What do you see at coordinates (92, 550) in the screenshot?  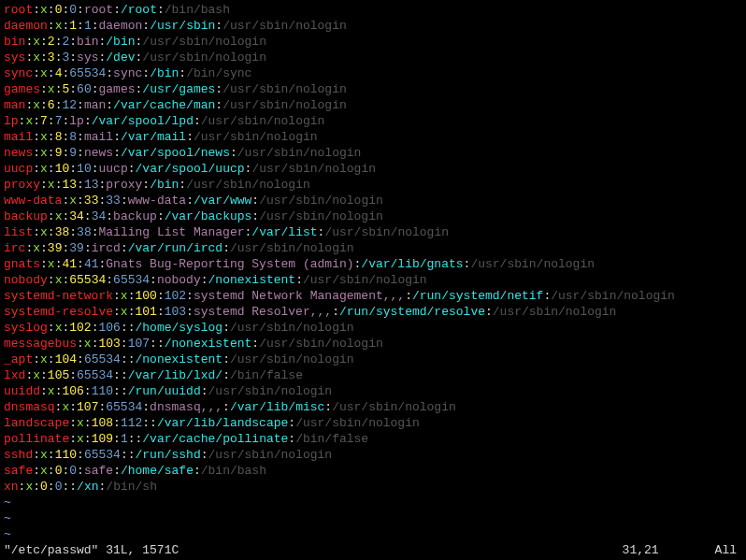 I see `status-filename: "/etc/passwd" 31L, 1571C` at bounding box center [92, 550].